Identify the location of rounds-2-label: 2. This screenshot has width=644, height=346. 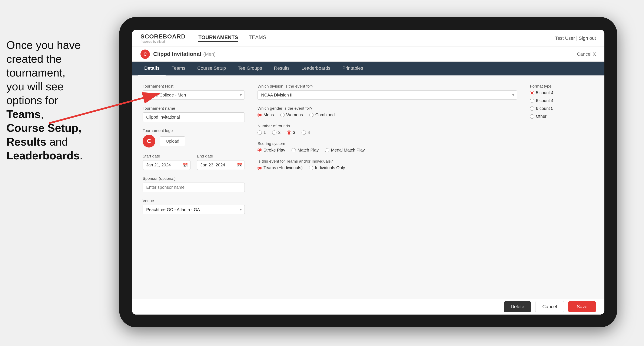
(280, 133).